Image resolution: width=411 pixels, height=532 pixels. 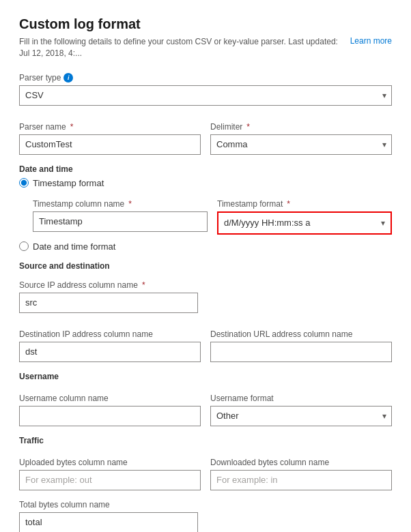 What do you see at coordinates (206, 376) in the screenshot?
I see `username-section-label: Username` at bounding box center [206, 376].